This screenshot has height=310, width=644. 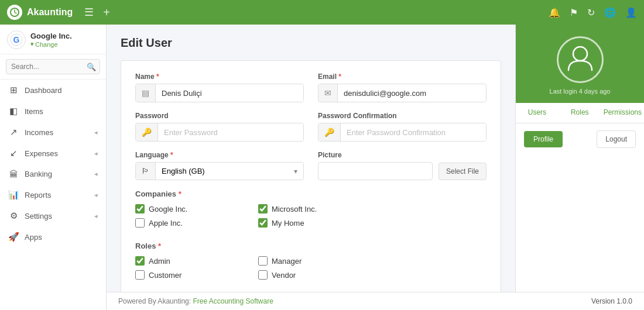 What do you see at coordinates (222, 171) in the screenshot?
I see `language-select: English (GB) English (US)` at bounding box center [222, 171].